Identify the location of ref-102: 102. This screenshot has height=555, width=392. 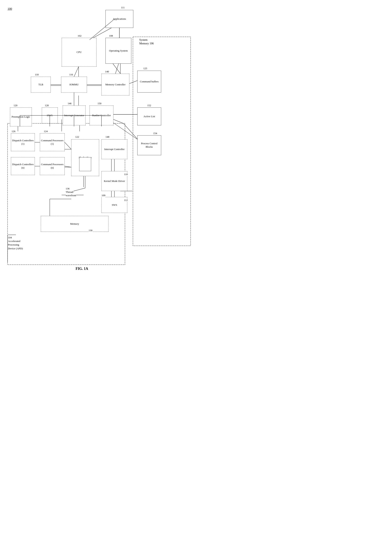
(80, 36).